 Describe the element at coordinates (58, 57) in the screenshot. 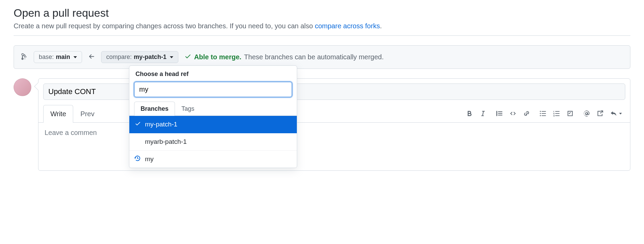

I see `base-branch-button: base: main` at that location.